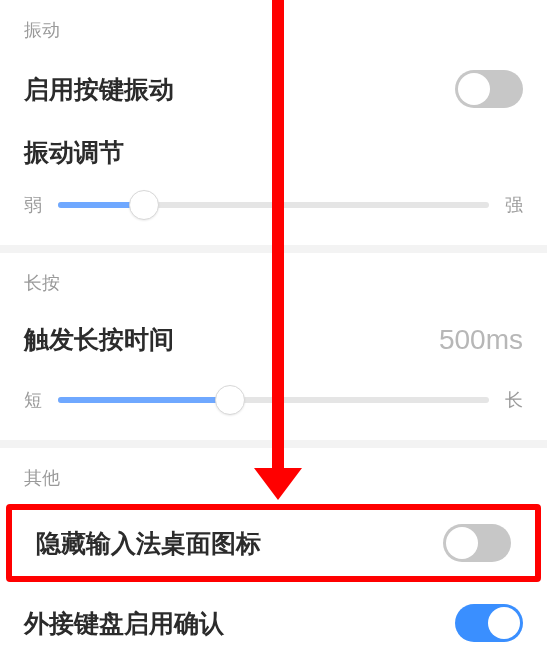 The image size is (547, 664). Describe the element at coordinates (230, 400) in the screenshot. I see `longpress-slider-thumb` at that location.